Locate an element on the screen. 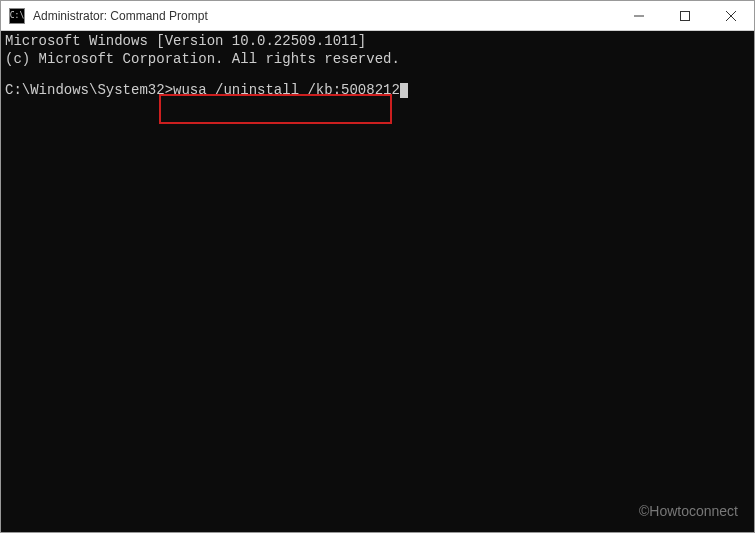  minimize-icon is located at coordinates (639, 16).